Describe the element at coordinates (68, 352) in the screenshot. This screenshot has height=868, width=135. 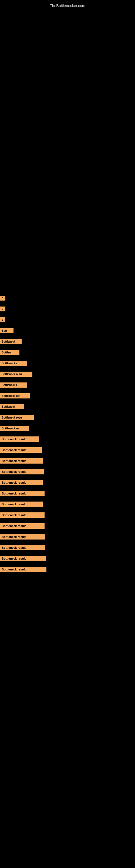
I see `bottleneck-item: Bottlen` at that location.